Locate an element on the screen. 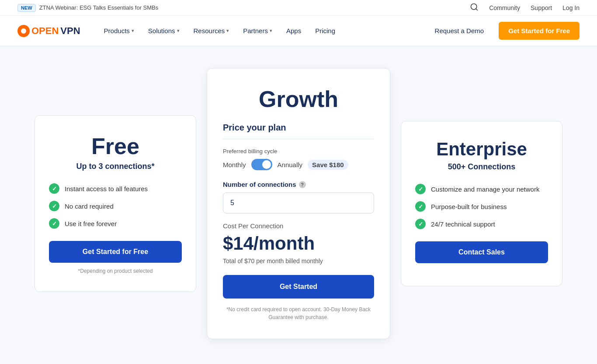 Image resolution: width=597 pixels, height=364 pixels. login-link: Log In is located at coordinates (571, 8).